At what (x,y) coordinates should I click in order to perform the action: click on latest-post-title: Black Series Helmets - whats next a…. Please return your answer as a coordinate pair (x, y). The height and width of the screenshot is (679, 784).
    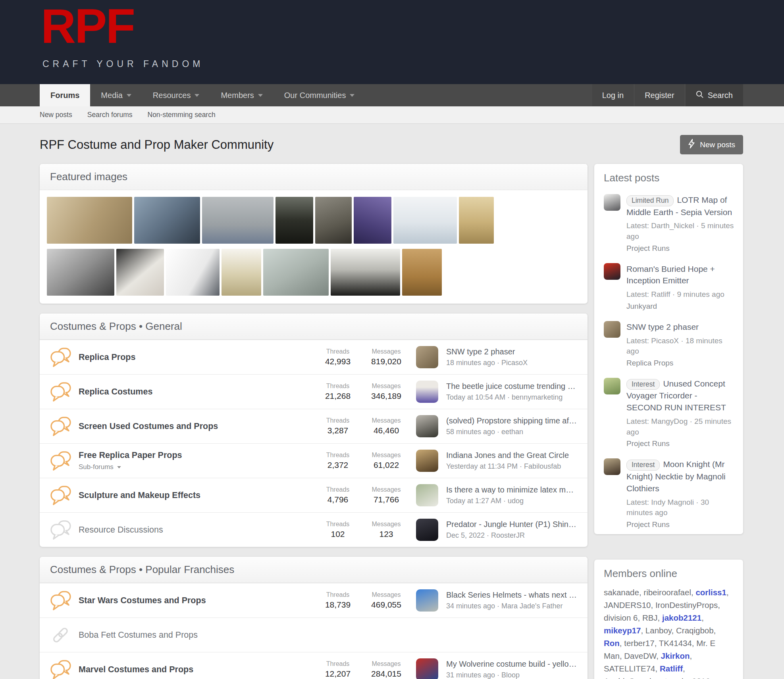
    Looking at the image, I should click on (512, 595).